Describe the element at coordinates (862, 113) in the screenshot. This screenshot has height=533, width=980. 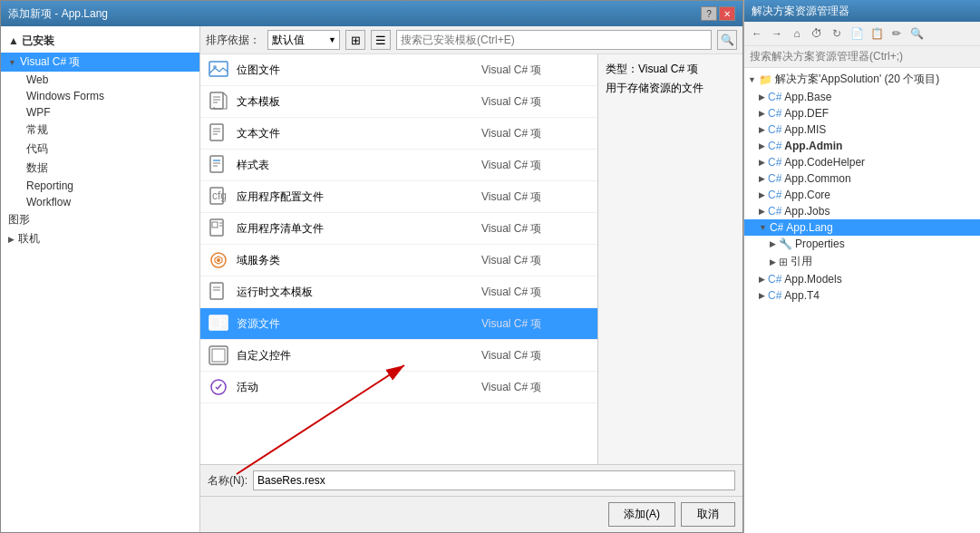
I see `sol-item-app-def: ▶ C# App.DEF` at that location.